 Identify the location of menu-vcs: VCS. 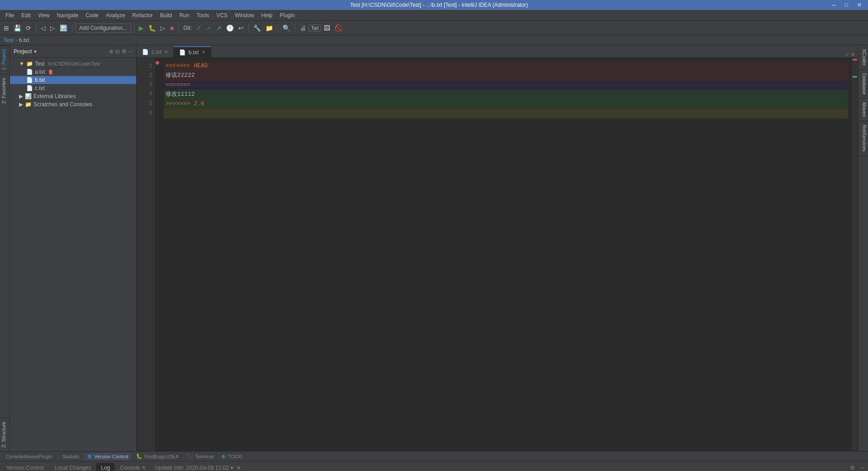
(222, 15).